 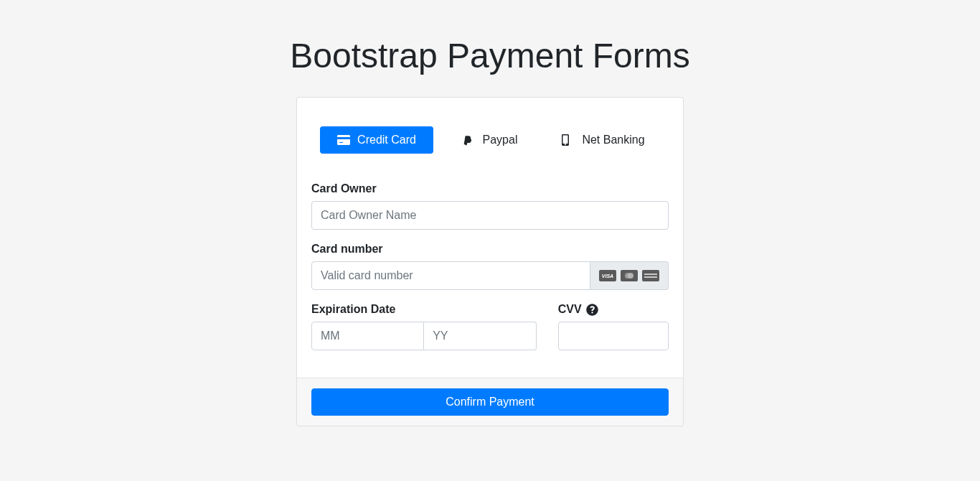 I want to click on tab-label: Net Banking, so click(x=613, y=140).